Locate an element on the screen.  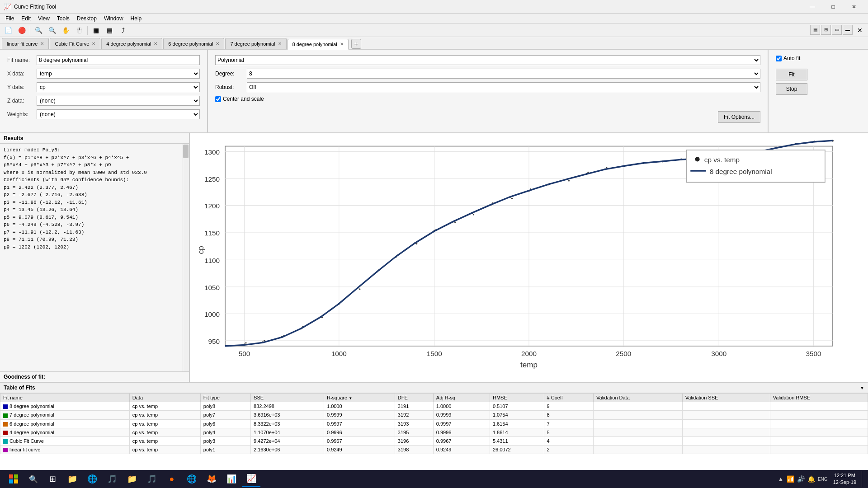
app-firefox: 🦊 is located at coordinates (212, 479).